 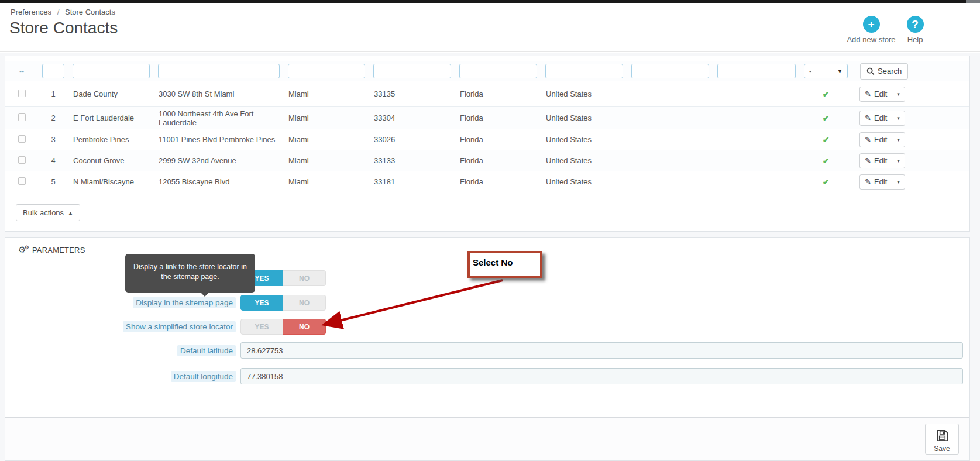 What do you see at coordinates (43, 213) in the screenshot?
I see `bulk-actions-label: Bulk actions` at bounding box center [43, 213].